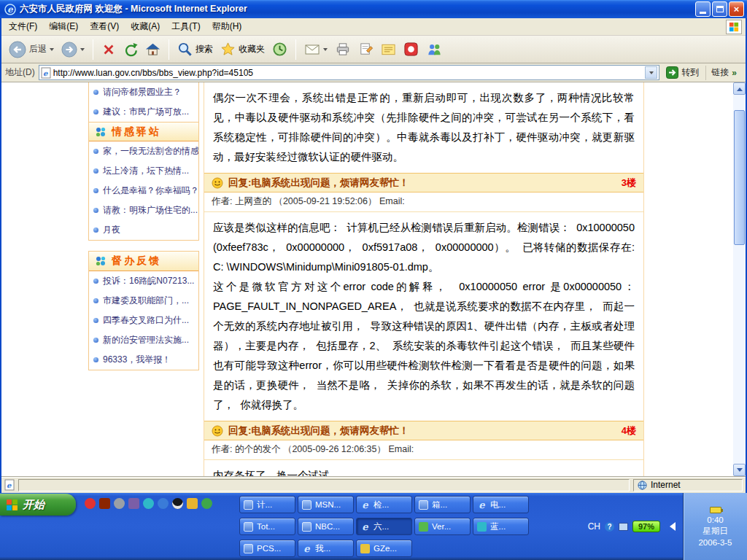  What do you see at coordinates (424, 182) in the screenshot?
I see `reply-header: 回复:电脑系统出现问题，烦请网友帮忙！ 3楼` at bounding box center [424, 182].